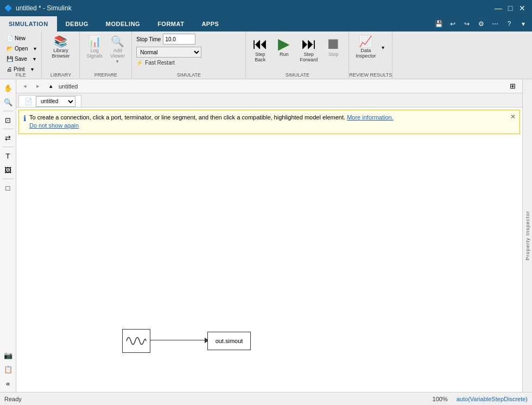 This screenshot has height=405, width=532. Describe the element at coordinates (439, 24) in the screenshot. I see `quick-access-save: 💾` at that location.